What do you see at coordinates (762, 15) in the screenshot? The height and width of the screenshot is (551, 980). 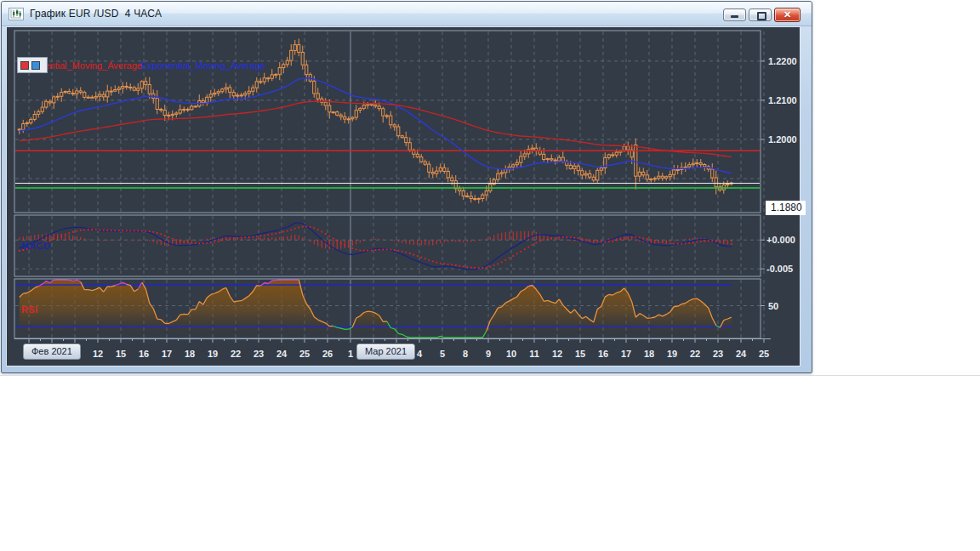 I see `window-controls: ✕` at bounding box center [762, 15].